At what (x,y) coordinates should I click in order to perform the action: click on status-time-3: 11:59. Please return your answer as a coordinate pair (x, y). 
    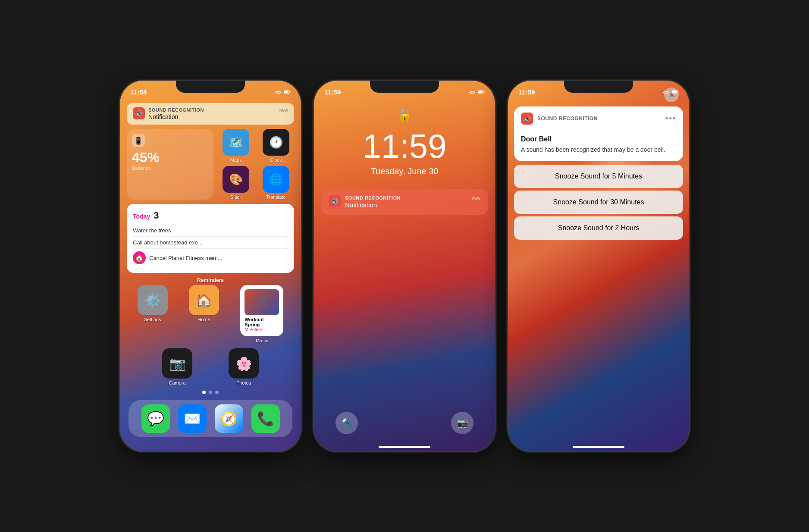
    Looking at the image, I should click on (527, 92).